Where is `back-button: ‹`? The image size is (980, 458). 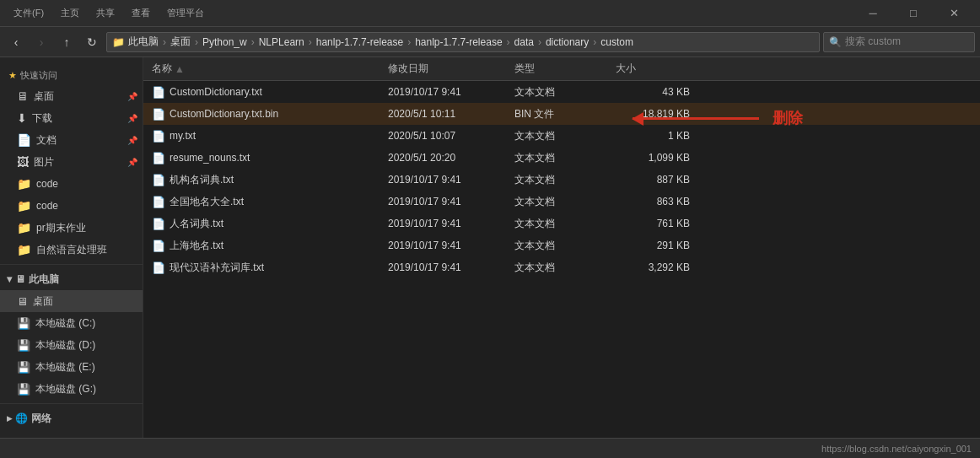 back-button: ‹ is located at coordinates (16, 42).